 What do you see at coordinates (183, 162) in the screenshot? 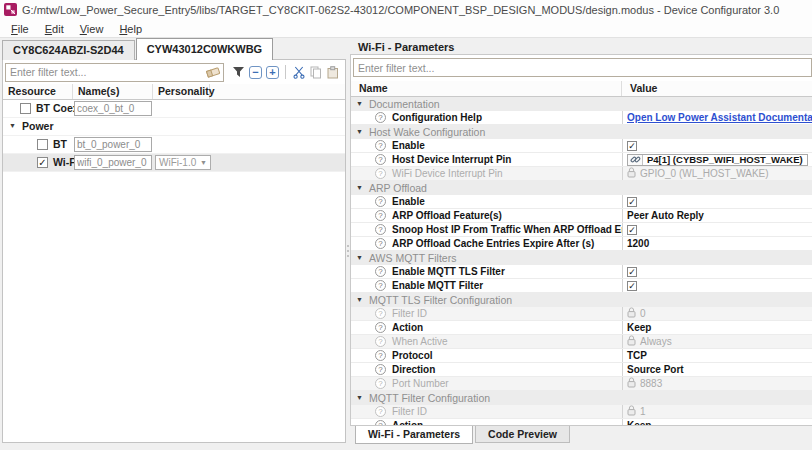
I see `personality-select: WiFi-1.0▼` at bounding box center [183, 162].